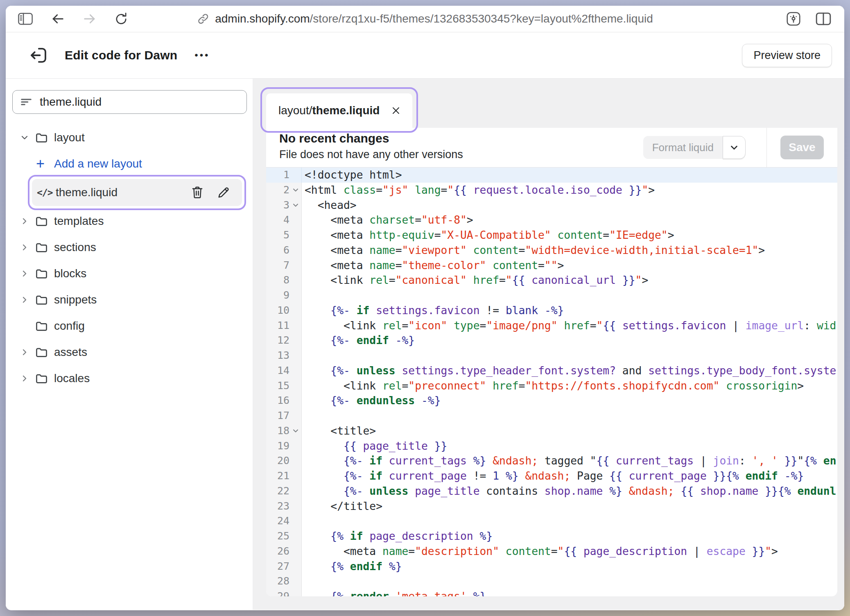  Describe the element at coordinates (45, 300) in the screenshot. I see `folder-icon` at that location.